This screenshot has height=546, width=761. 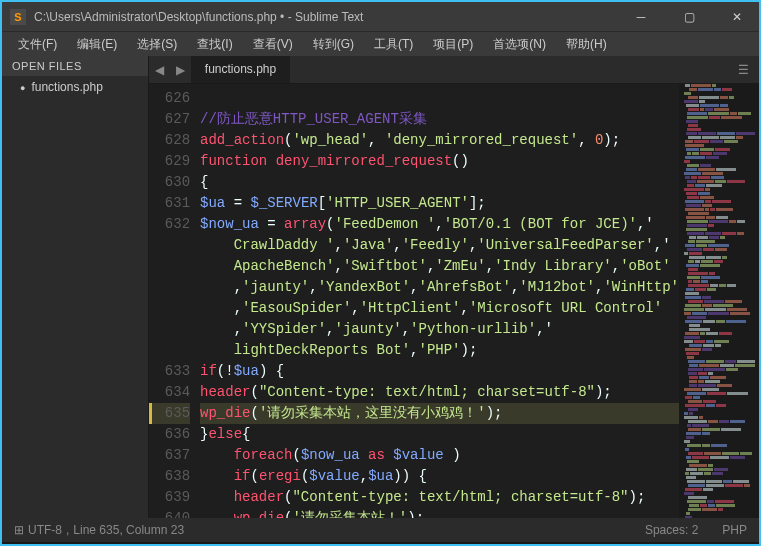 What do you see at coordinates (214, 44) in the screenshot?
I see `menu-item: 查找(I)` at bounding box center [214, 44].